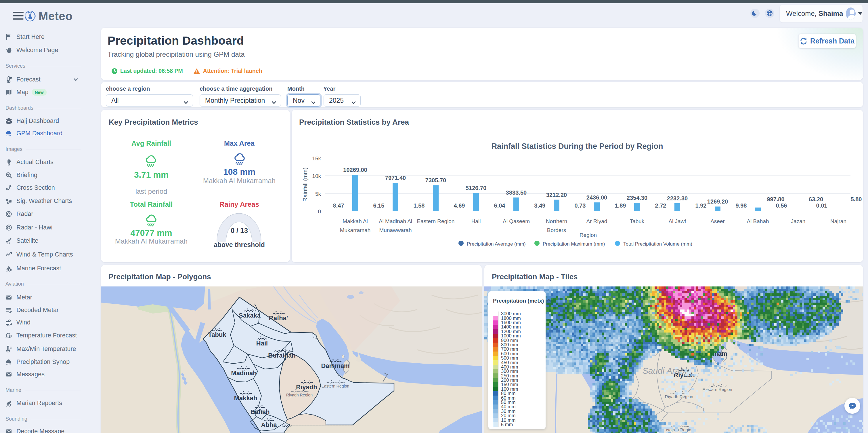 This screenshot has height=433, width=868. Describe the element at coordinates (339, 206) in the screenshot. I see `svg-text: 8.47` at that location.